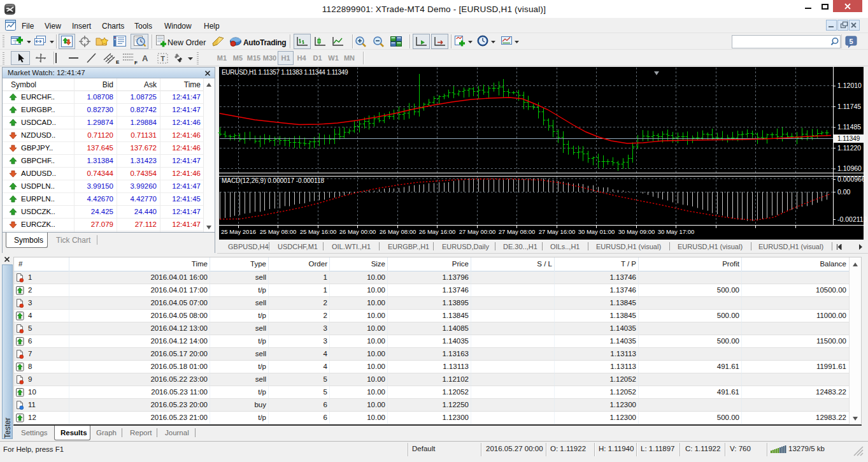  Describe the element at coordinates (850, 148) in the screenshot. I see `svg-text: 1.11220` at that location.